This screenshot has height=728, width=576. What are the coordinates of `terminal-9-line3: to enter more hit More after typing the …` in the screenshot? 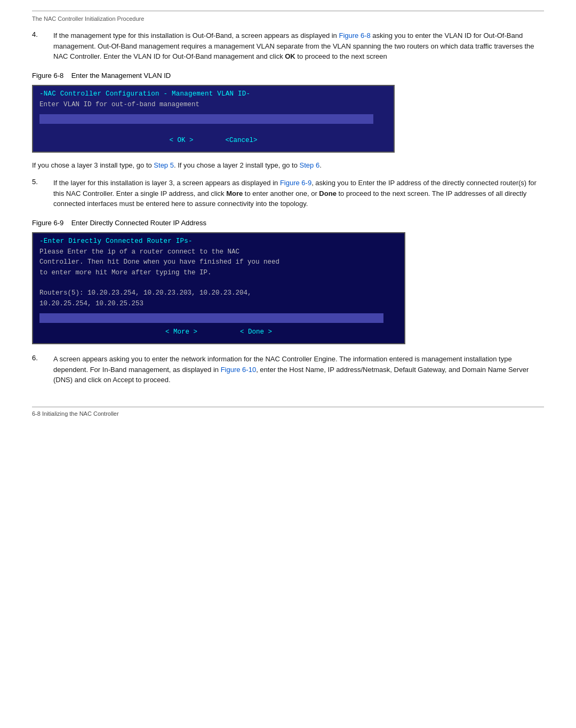 It's located at (219, 273).